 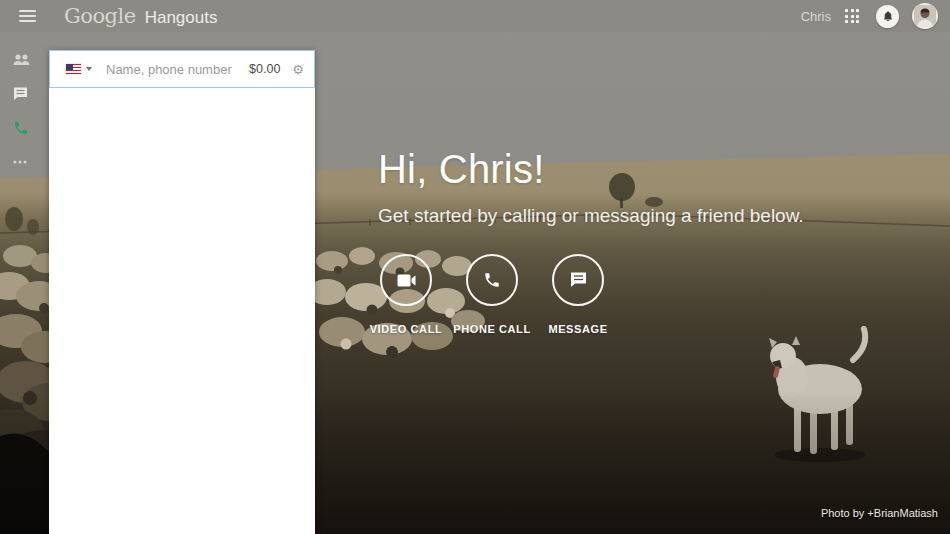 What do you see at coordinates (406, 294) in the screenshot?
I see `video-call-button: VIDEO CALL` at bounding box center [406, 294].